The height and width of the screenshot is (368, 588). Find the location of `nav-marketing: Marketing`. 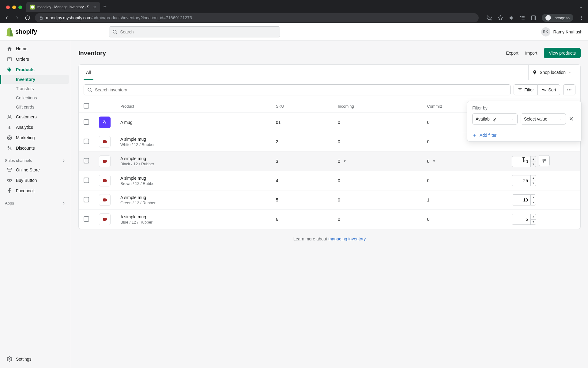

nav-marketing: Marketing is located at coordinates (36, 138).